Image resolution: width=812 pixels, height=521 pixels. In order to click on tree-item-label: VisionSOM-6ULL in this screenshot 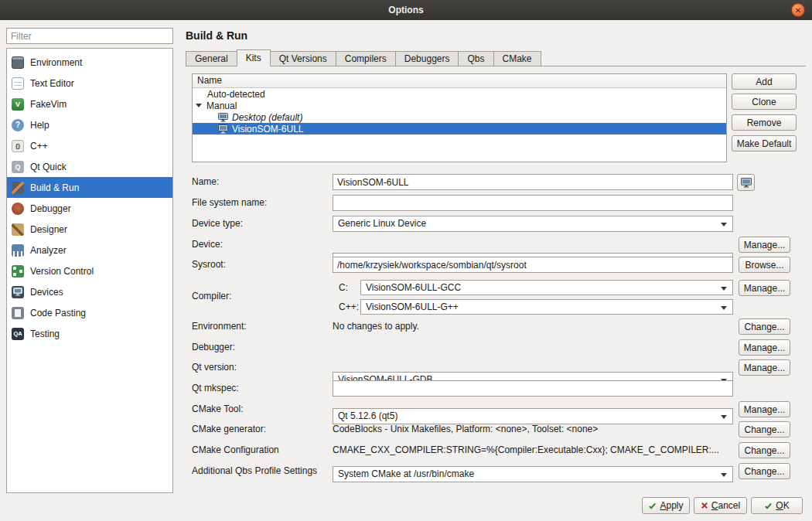, I will do `click(268, 129)`.